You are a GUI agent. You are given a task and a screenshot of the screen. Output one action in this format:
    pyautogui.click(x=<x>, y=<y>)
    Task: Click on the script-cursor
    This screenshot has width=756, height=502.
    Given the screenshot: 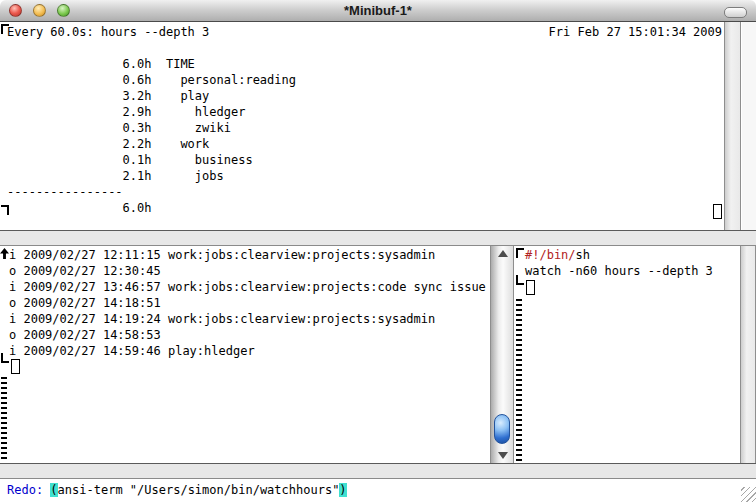 What is the action you would take?
    pyautogui.click(x=530, y=288)
    